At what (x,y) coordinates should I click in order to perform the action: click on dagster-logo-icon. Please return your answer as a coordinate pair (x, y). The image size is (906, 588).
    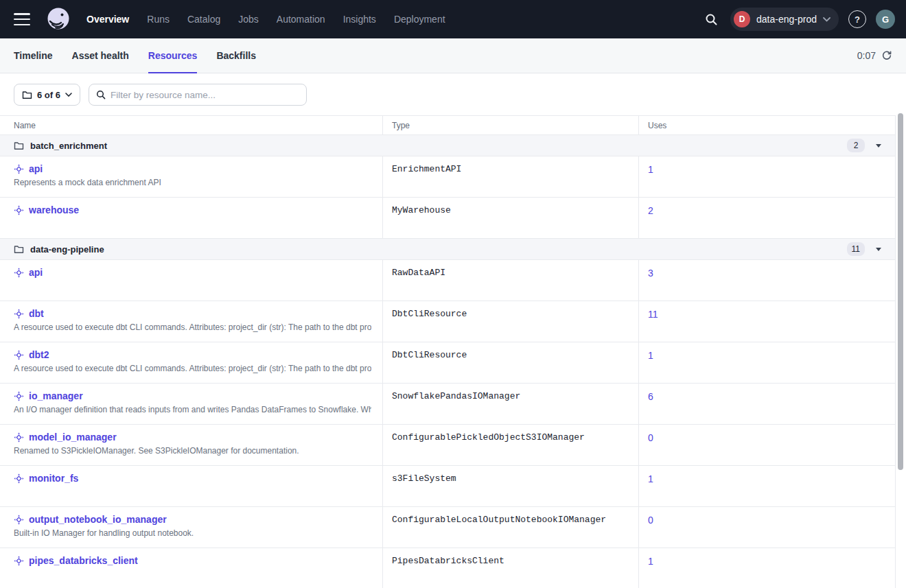
    Looking at the image, I should click on (58, 19).